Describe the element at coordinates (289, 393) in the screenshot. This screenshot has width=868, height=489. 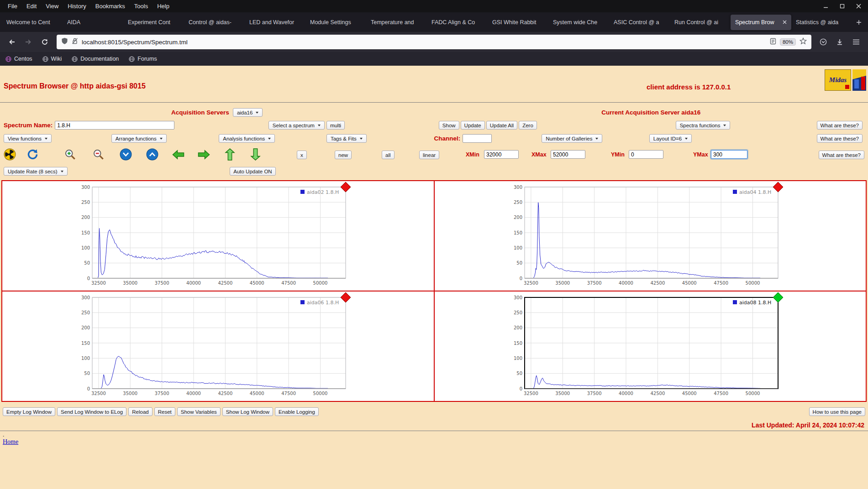
I see `x-tick-label: 47500` at that location.